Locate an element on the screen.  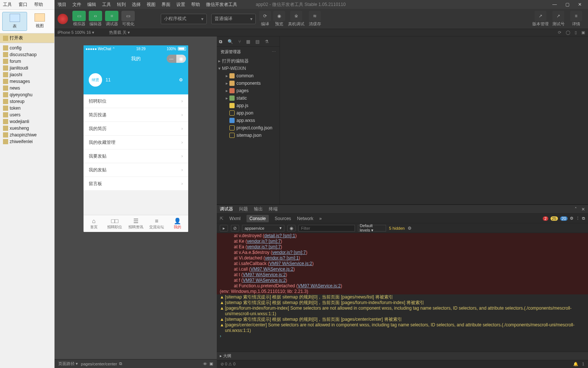
plugin-tab-icon: ⚗ is located at coordinates (267, 42).